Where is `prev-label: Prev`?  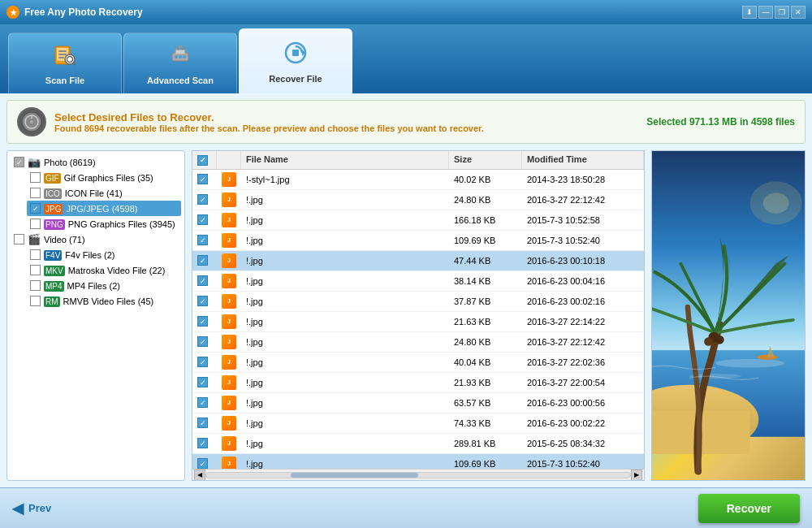 prev-label: Prev is located at coordinates (40, 509).